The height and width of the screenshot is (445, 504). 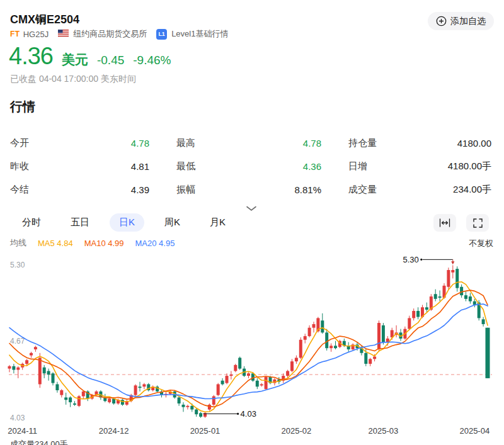 I want to click on x-axis-label: 2025-04, so click(x=474, y=431).